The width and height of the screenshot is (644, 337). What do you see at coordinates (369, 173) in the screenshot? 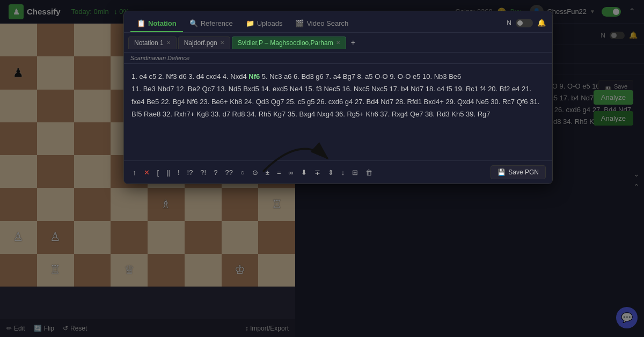
I see `toolbar-trash-button: 🗑` at bounding box center [369, 173].